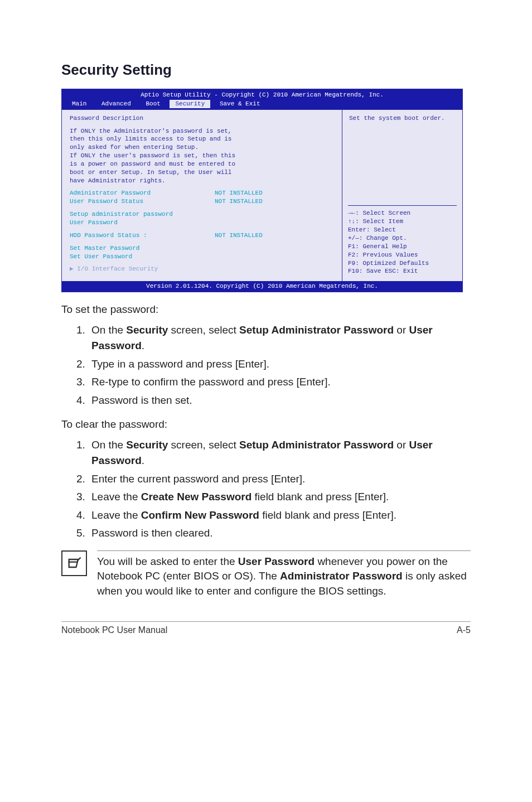  What do you see at coordinates (202, 147) in the screenshot?
I see `pw-desc-line: only asked for when entering Setup.` at bounding box center [202, 147].